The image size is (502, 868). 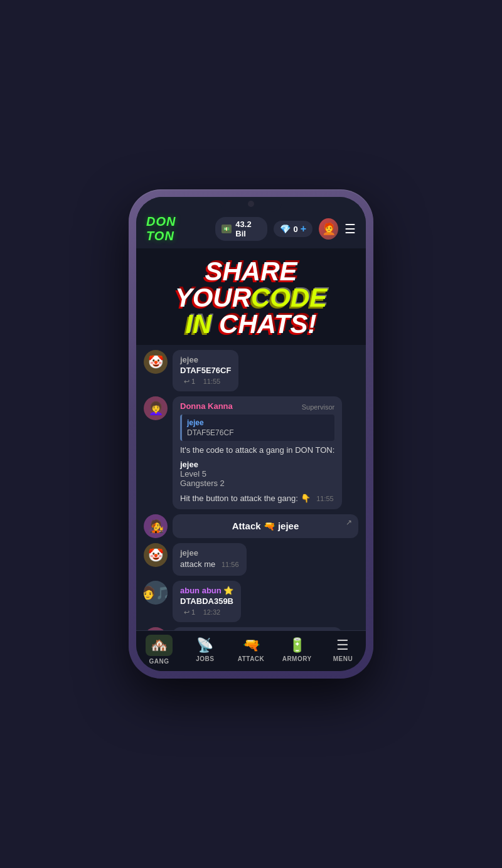 I want to click on gem-icon: 💎, so click(x=285, y=229).